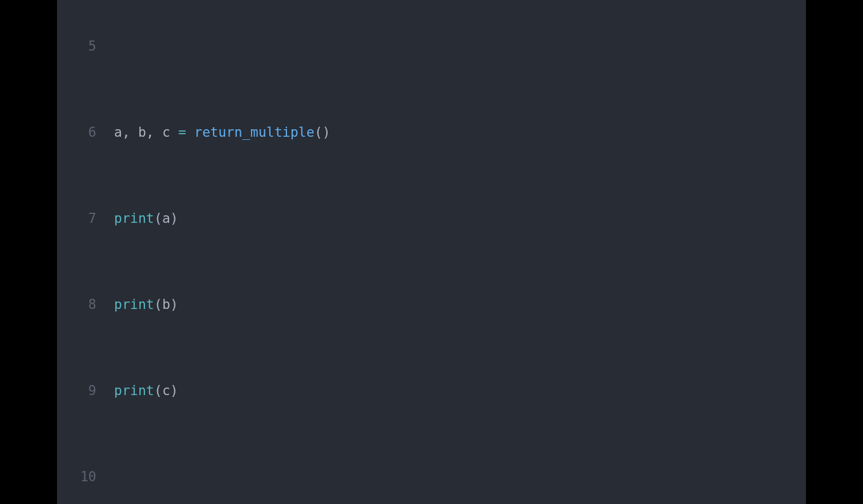 The height and width of the screenshot is (504, 863). Describe the element at coordinates (432, 391) in the screenshot. I see `code-line: 9 print(c)` at that location.